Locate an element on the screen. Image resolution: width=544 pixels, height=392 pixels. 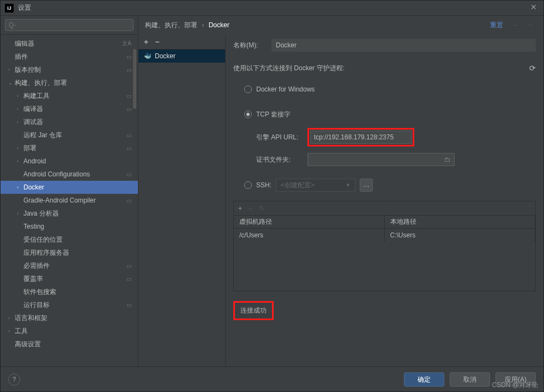
help-button: ? is located at coordinates (14, 379).